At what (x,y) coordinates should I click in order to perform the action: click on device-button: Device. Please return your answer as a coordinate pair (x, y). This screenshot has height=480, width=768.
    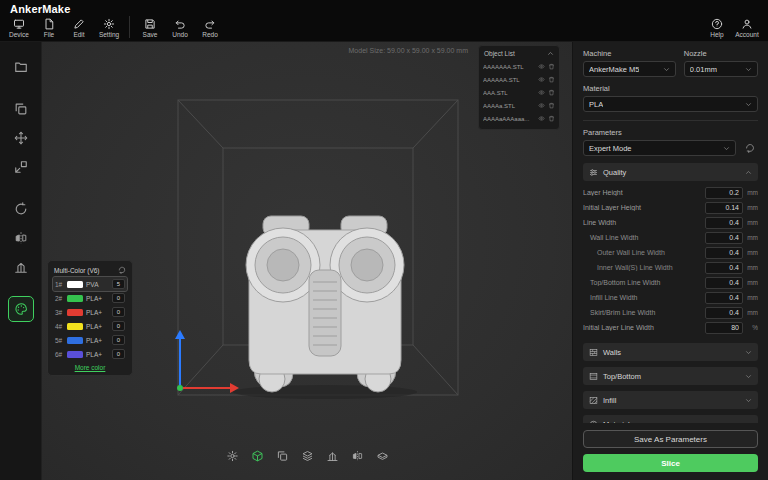
    Looking at the image, I should click on (19, 28).